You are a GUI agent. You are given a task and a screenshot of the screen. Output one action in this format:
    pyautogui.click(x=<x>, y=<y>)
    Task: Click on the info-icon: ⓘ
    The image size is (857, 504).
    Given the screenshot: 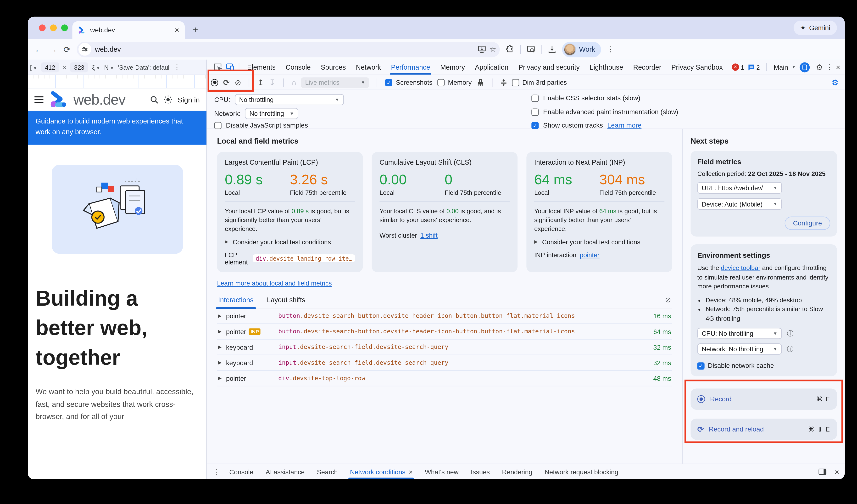 What is the action you would take?
    pyautogui.click(x=790, y=349)
    